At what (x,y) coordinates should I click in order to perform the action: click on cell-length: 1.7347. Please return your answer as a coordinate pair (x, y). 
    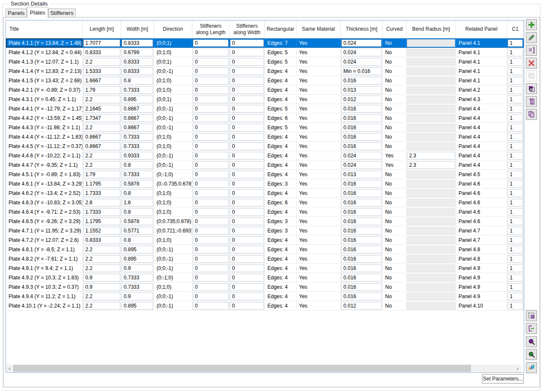
    Looking at the image, I should click on (102, 118).